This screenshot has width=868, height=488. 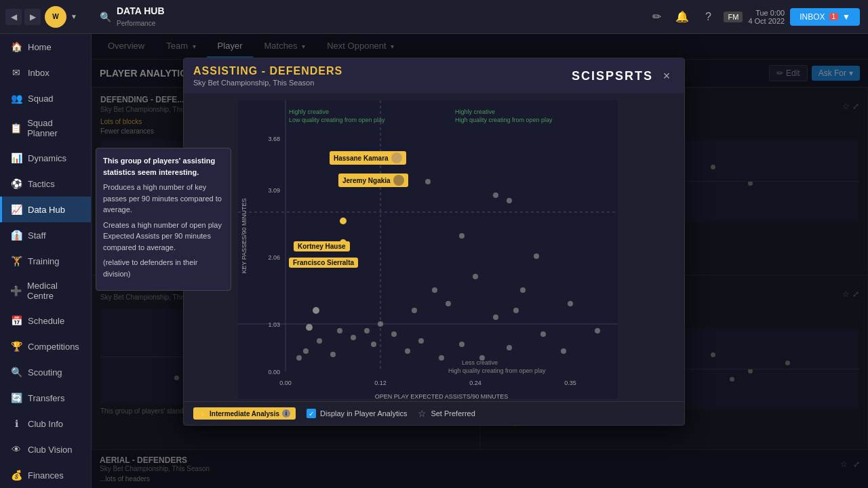 What do you see at coordinates (337, 120) in the screenshot?
I see `svg-text:Low quality creating from open: Low quality creating from open play` at bounding box center [337, 120].